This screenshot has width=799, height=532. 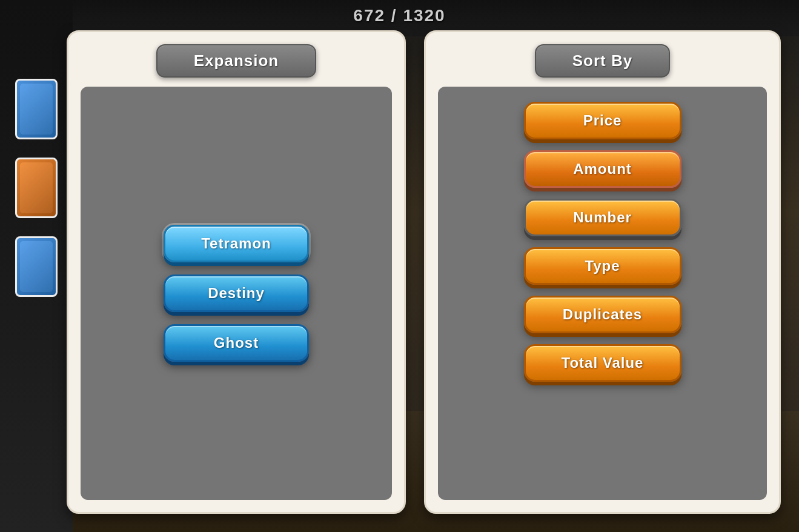 What do you see at coordinates (603, 218) in the screenshot?
I see `sort-number-button: Number` at bounding box center [603, 218].